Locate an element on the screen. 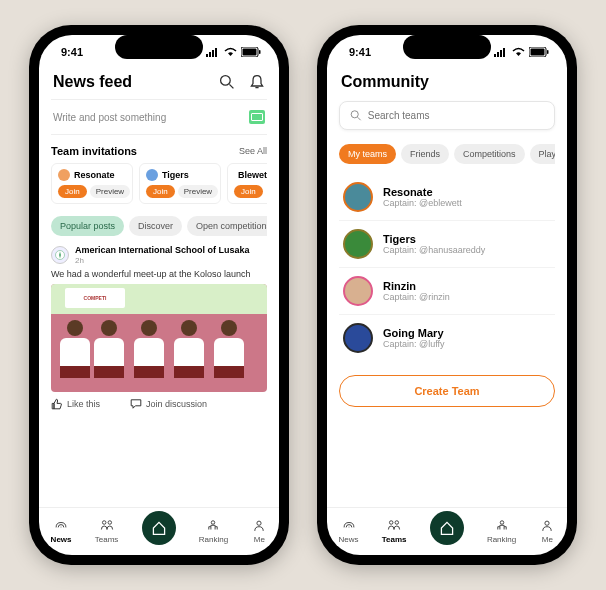 This screenshot has height=590, width=606. team-captain: Captain: @eblewett is located at coordinates (422, 203).